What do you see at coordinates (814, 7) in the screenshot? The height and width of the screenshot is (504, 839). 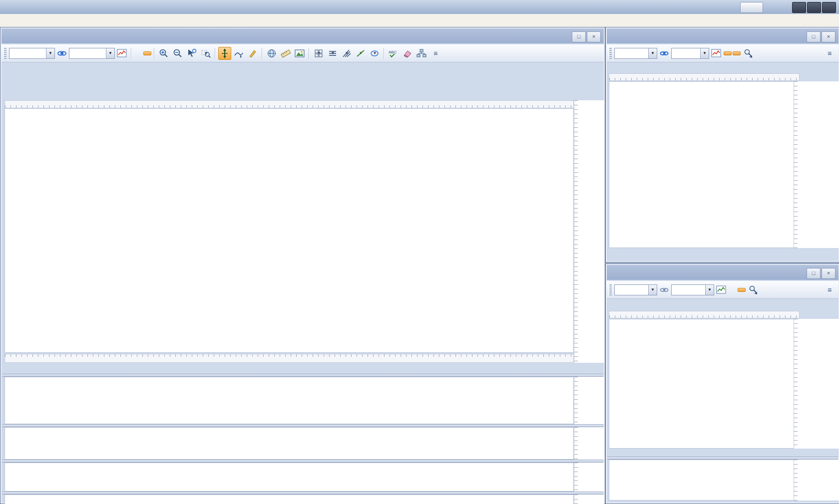 I see `window-controls` at bounding box center [814, 7].